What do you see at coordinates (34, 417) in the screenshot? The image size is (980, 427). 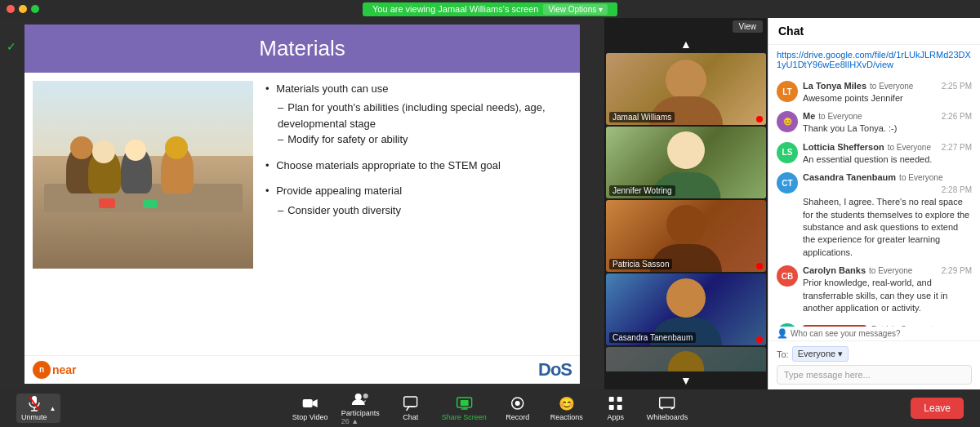 I see `unmute-label: Unmute` at bounding box center [34, 417].